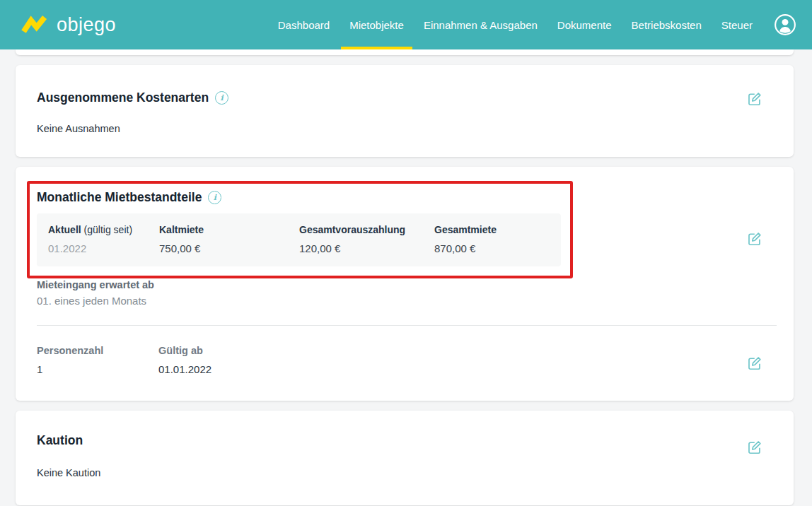 This screenshot has height=506, width=812. I want to click on card-title-ausgenommene-kostenarten: Ausgenommene Kostenarten i, so click(405, 98).